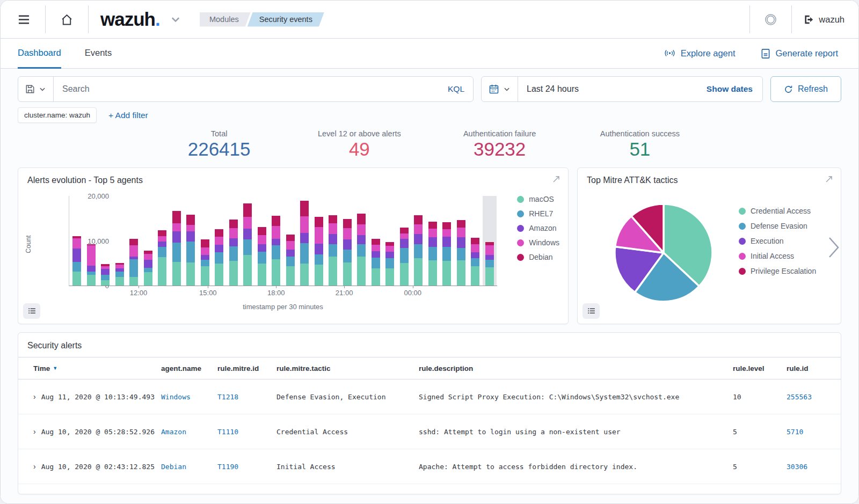  I want to click on legend-item-debian: Debian, so click(538, 257).